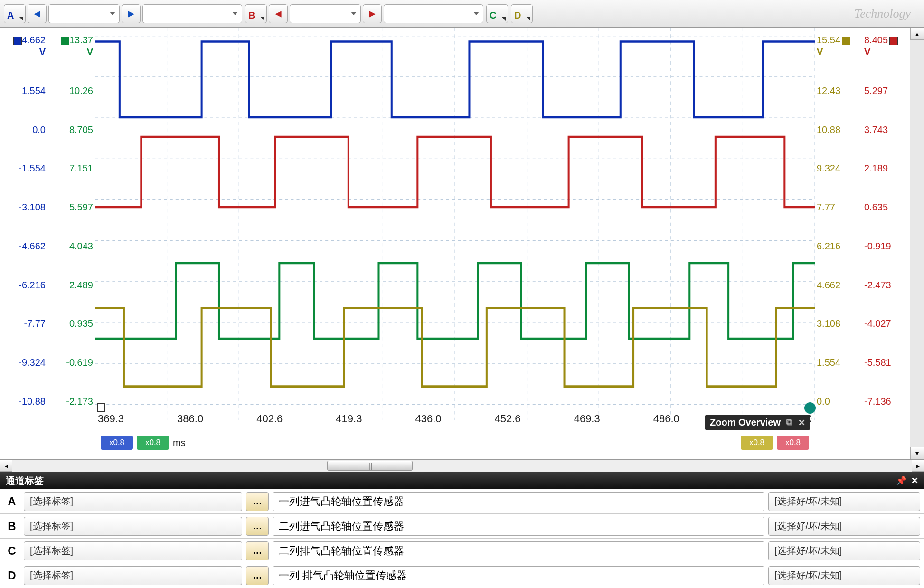 The width and height of the screenshot is (924, 588). Describe the element at coordinates (775, 443) in the screenshot. I see `zoom-badges-right: x0.8 x0.8` at that location.